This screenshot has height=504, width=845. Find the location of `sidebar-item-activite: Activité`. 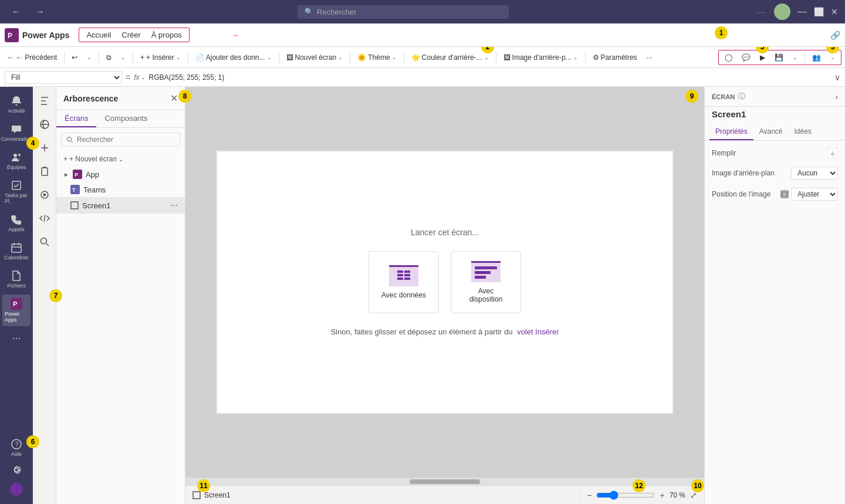

sidebar-item-activite: Activité is located at coordinates (16, 104).